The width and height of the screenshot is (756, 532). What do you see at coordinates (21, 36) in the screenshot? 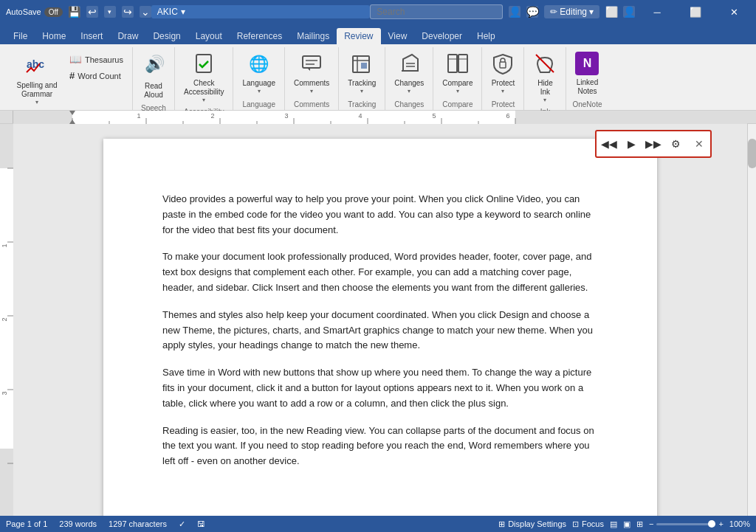
I see `tab-file: File` at bounding box center [21, 36].